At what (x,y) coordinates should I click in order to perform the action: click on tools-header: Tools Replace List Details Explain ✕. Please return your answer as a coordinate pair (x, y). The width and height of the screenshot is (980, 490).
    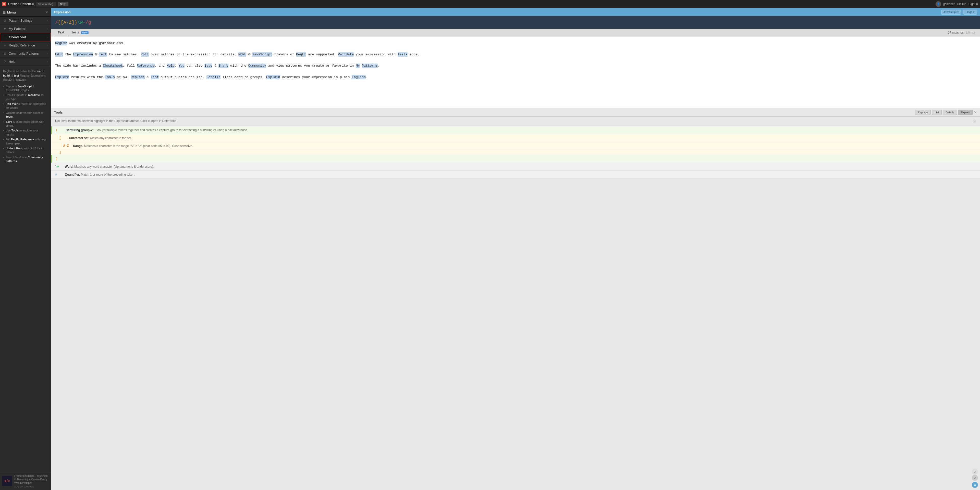
    Looking at the image, I should click on (515, 113).